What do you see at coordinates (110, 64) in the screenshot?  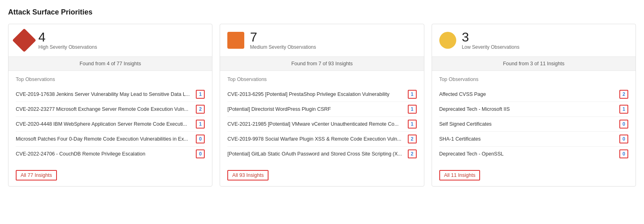 I see `card-high-found-bar: Found from 4 of 77 Insights` at bounding box center [110, 64].